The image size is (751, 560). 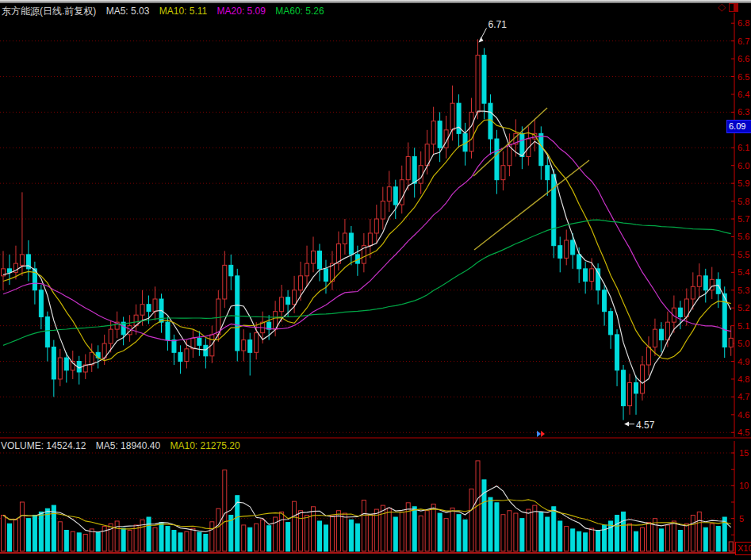 I want to click on current-price-tag: 6.09, so click(x=739, y=127).